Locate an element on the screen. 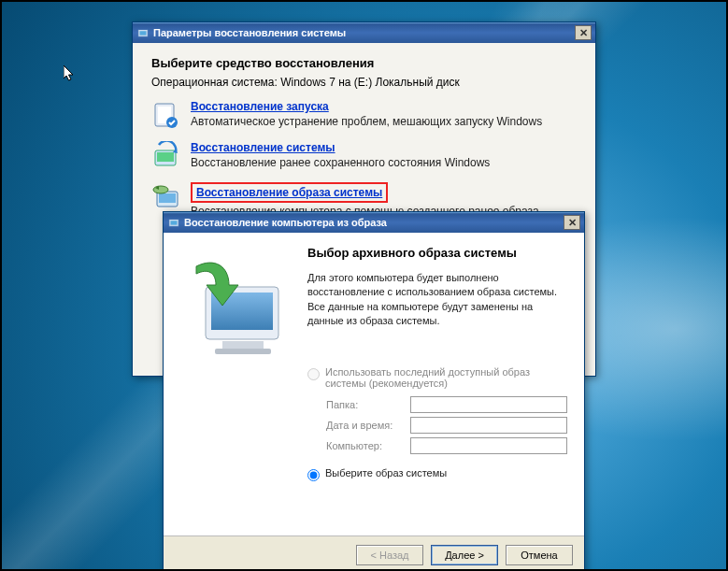 The image size is (728, 571). startup-repair-link: Восстановление запуска is located at coordinates (260, 107).